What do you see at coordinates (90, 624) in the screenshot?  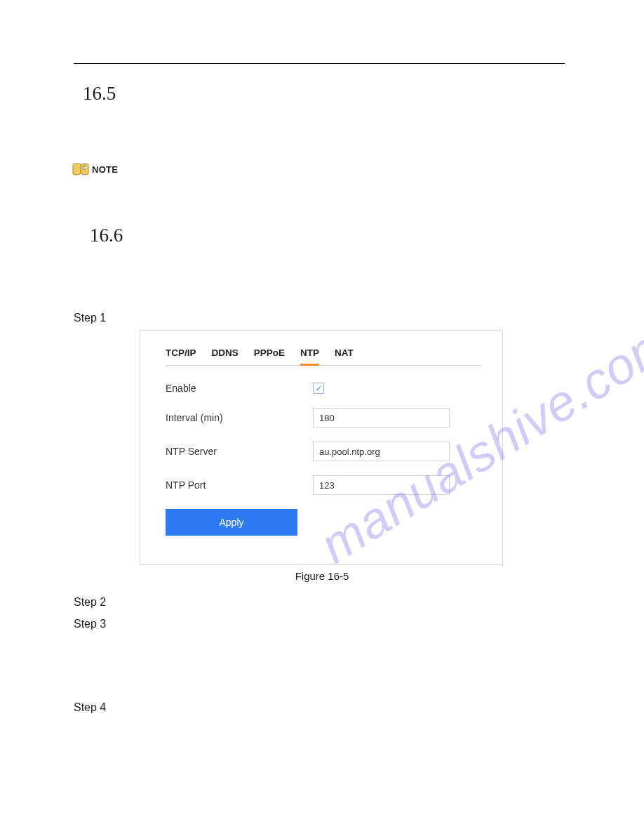 I see `step-3-label: Step 3` at bounding box center [90, 624].